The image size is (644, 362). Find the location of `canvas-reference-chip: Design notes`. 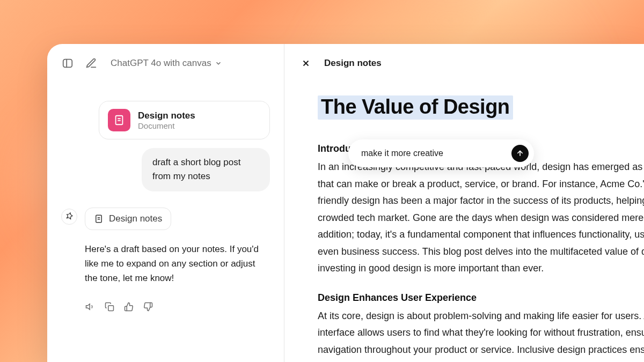

canvas-reference-chip: Design notes is located at coordinates (128, 219).